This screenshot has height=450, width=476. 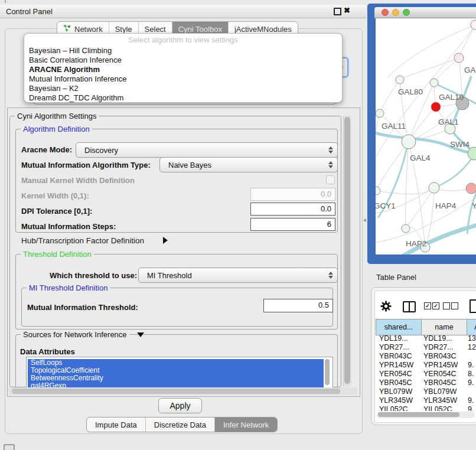 What do you see at coordinates (472, 306) in the screenshot?
I see `document-icon` at bounding box center [472, 306].